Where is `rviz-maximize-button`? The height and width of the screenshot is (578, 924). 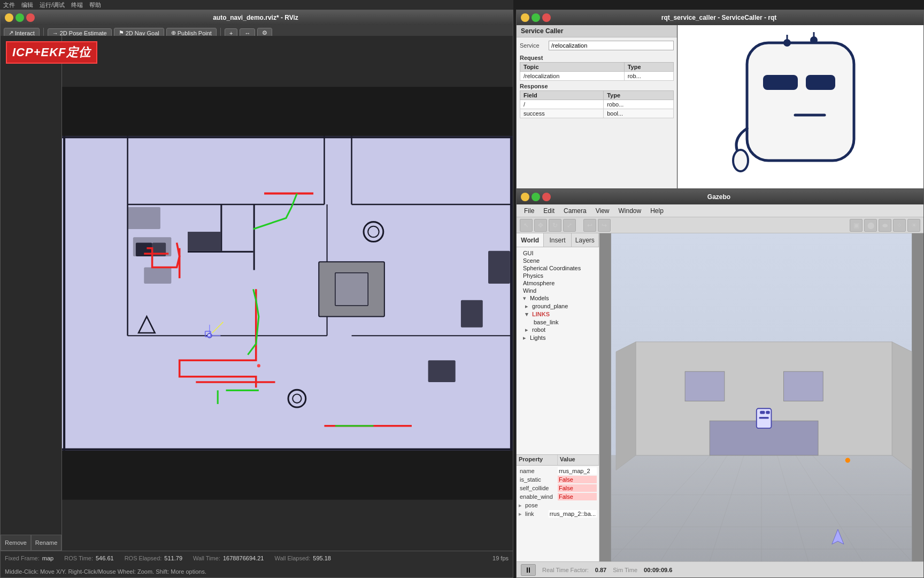 rviz-maximize-button is located at coordinates (20, 18).